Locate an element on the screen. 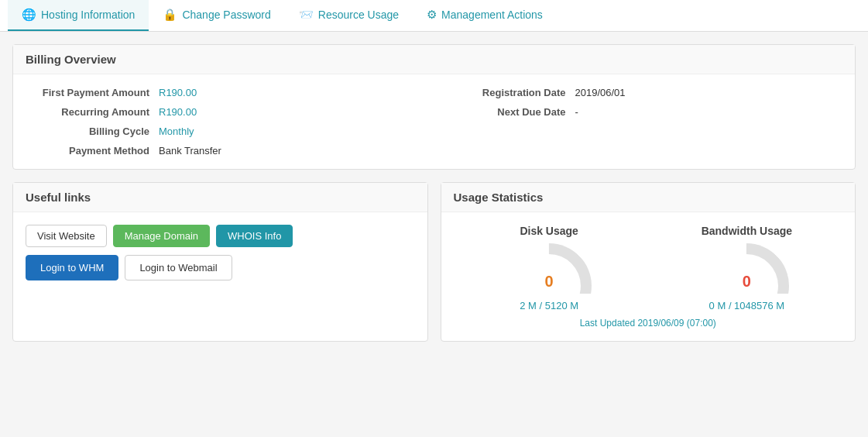 This screenshot has height=437, width=868. tab-hosting-info: 🌐 Hosting Information is located at coordinates (78, 15).